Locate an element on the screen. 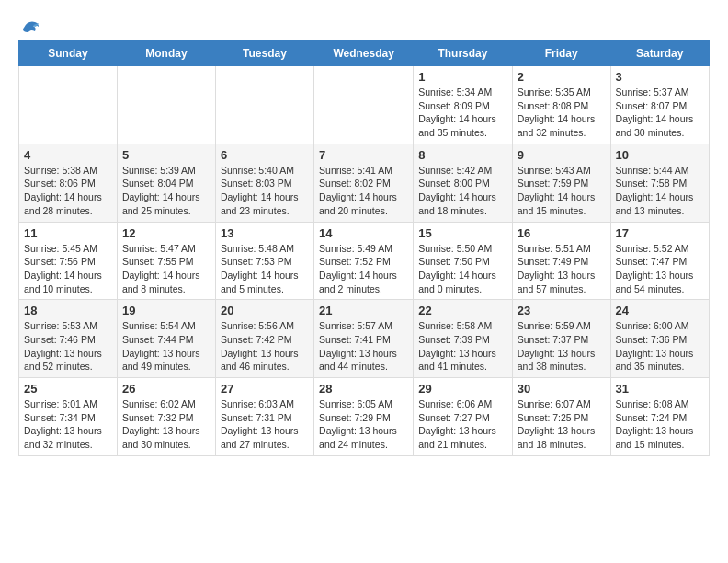  day-info: Sunrise: 5:41 AMSunset: 8:02 PMDaylight:… is located at coordinates (364, 191).